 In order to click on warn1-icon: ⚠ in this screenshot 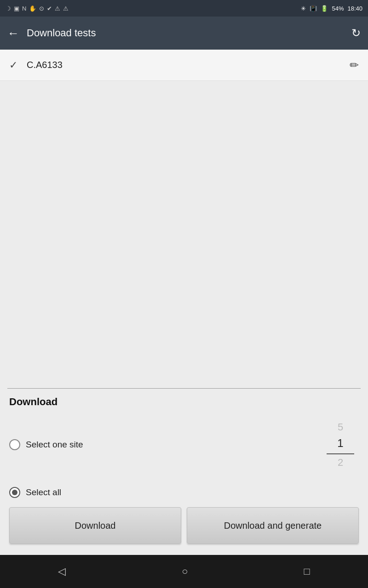, I will do `click(58, 8)`.